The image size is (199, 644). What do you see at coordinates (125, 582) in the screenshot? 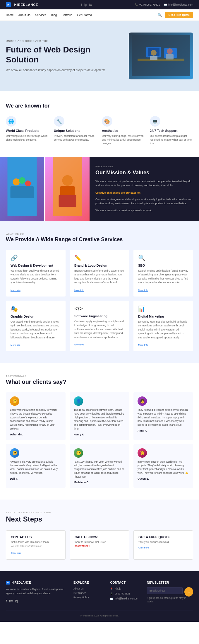
I see `footer-contact-title: CONTACT` at bounding box center [125, 582].